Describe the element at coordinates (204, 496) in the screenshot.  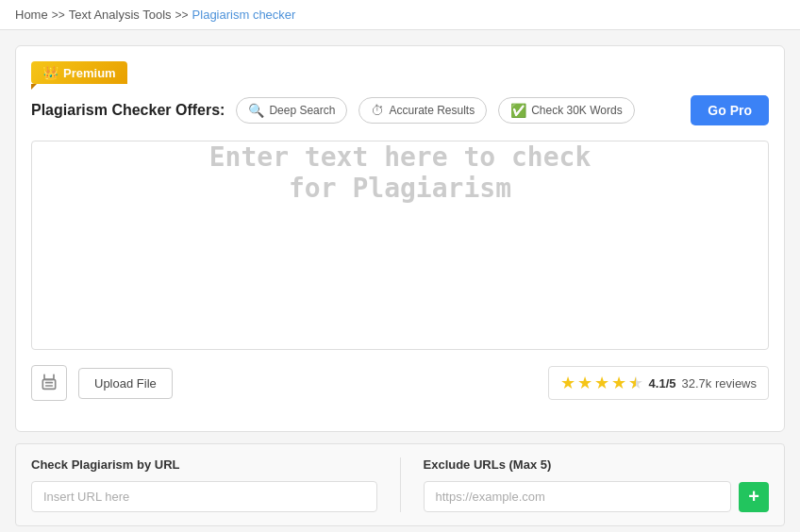
I see `check-url-input` at that location.